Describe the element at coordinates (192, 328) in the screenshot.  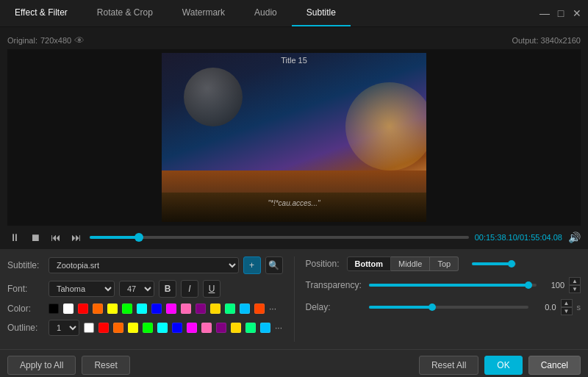
I see `outline-color-magenta` at that location.